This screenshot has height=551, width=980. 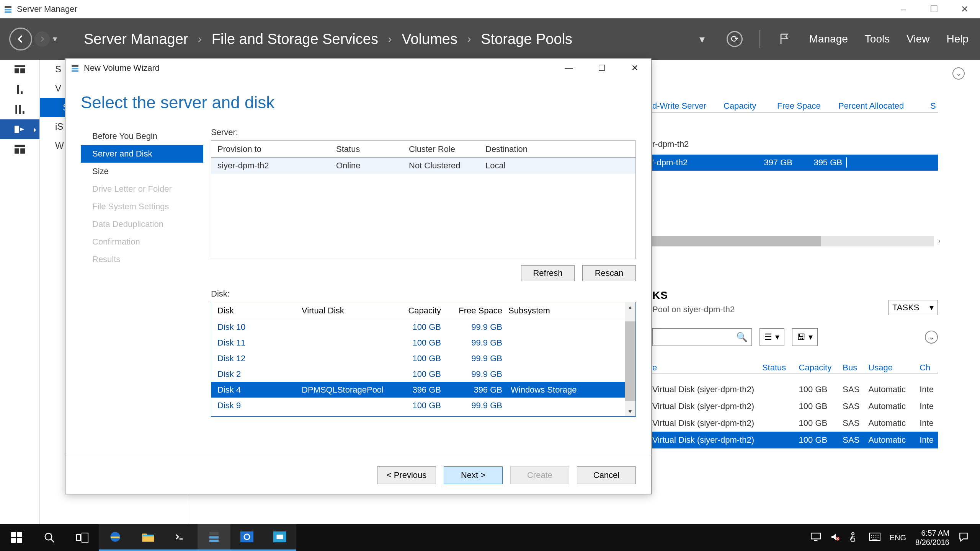 What do you see at coordinates (811, 337) in the screenshot?
I see `chevron-down-icon: ▾` at bounding box center [811, 337].